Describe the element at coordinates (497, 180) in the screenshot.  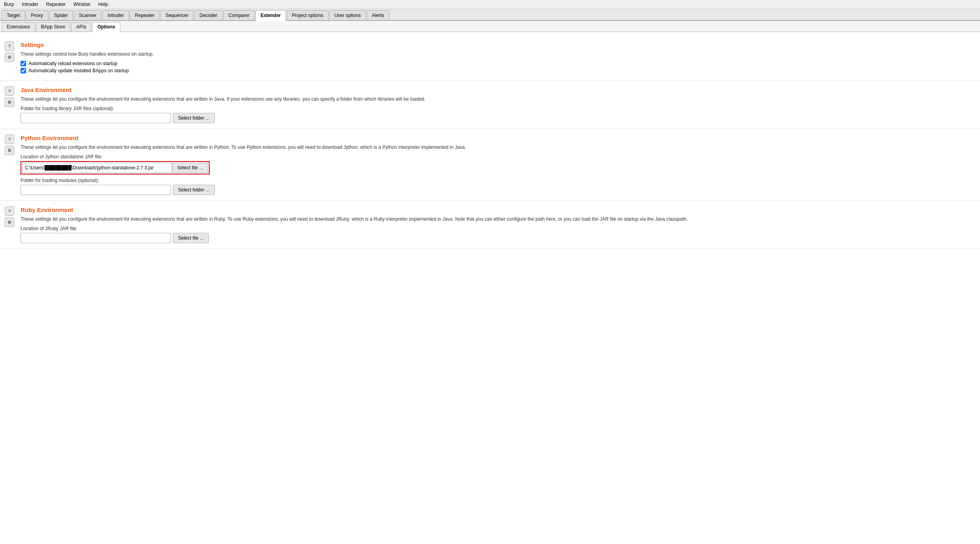
I see `python-folder-label: Folder for loading modules (optional):` at that location.